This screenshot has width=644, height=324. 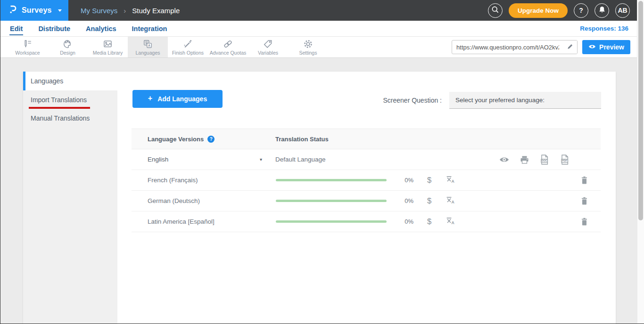 What do you see at coordinates (301, 159) in the screenshot?
I see `default-language-status: Default Language` at bounding box center [301, 159].